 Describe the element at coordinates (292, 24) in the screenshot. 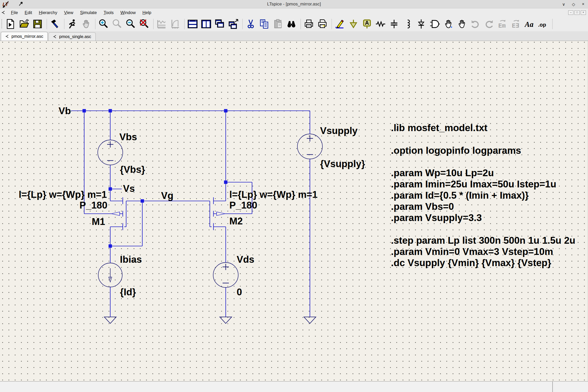

I see `find-icon` at that location.